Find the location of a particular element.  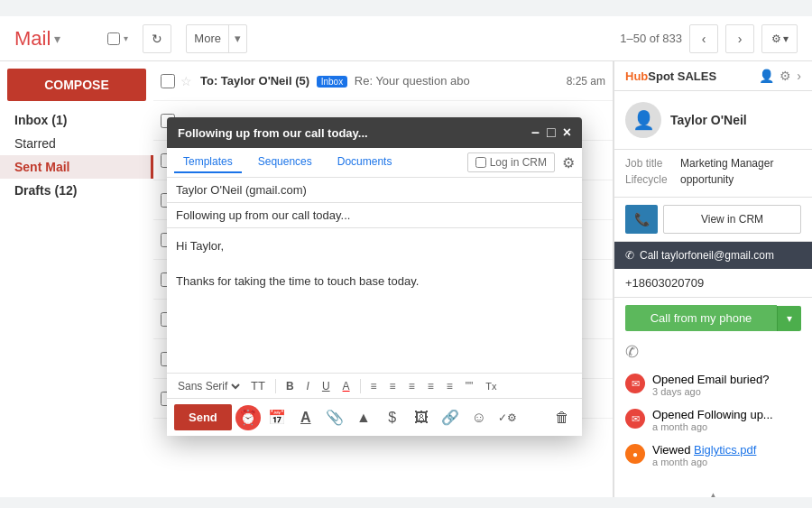

expand-up-button: ▲ is located at coordinates (713, 491).